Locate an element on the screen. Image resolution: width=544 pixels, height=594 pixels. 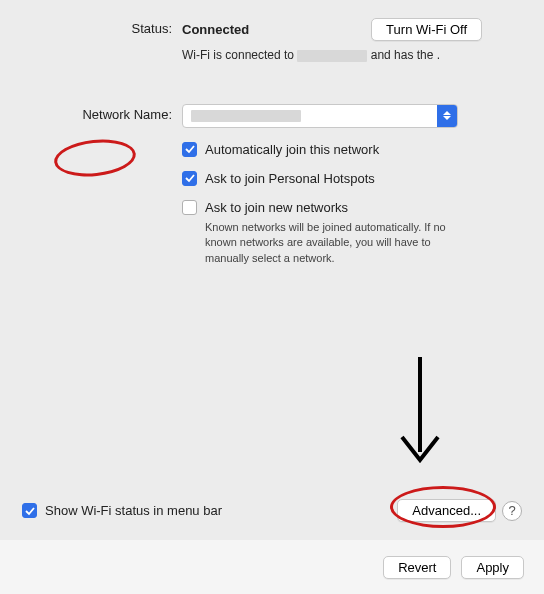
ask-hotspot-label: Ask to join Personal Hotspots is located at coordinates (290, 178).